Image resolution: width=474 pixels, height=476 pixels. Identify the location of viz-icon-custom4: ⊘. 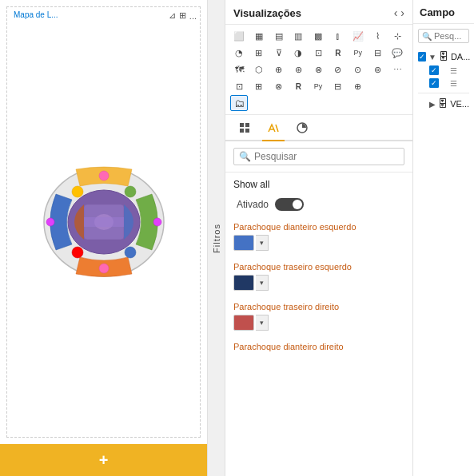
(338, 69).